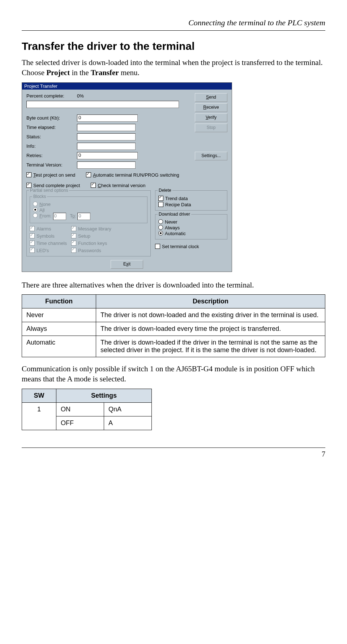 This screenshot has width=347, height=644. I want to click on stop-button: Stop, so click(211, 128).